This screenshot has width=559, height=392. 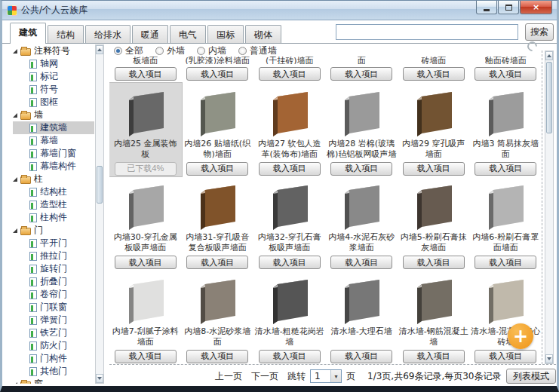 I want to click on tree-leaf-item: 造型柱, so click(x=54, y=205).